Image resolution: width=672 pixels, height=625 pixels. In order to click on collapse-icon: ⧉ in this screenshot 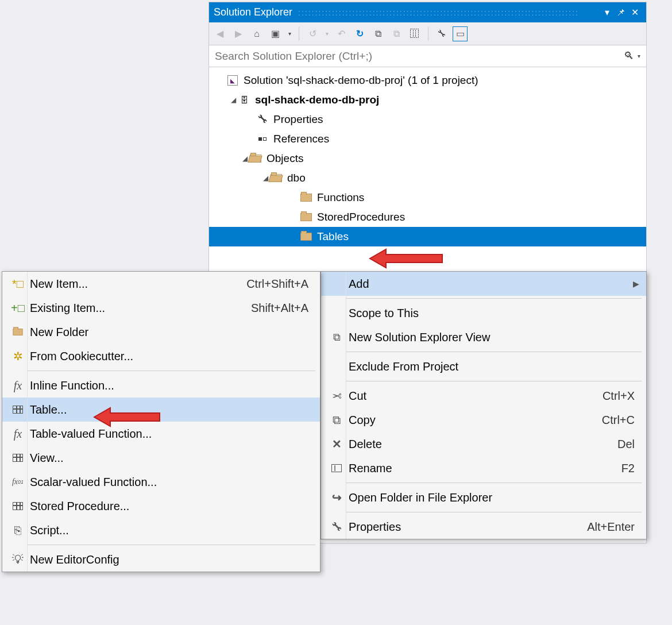, I will do `click(378, 34)`.